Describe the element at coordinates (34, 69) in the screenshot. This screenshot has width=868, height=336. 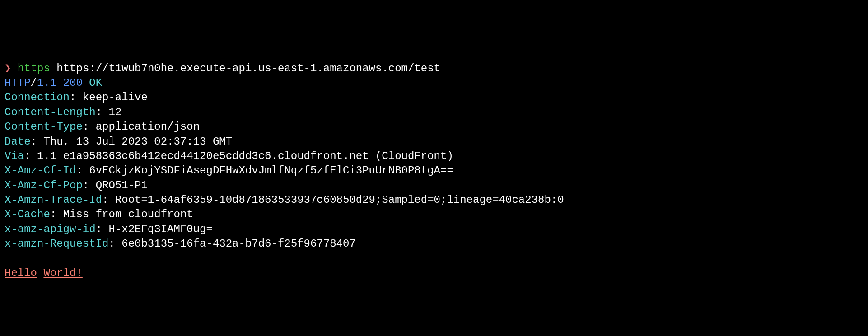
I see `command-name: https` at that location.